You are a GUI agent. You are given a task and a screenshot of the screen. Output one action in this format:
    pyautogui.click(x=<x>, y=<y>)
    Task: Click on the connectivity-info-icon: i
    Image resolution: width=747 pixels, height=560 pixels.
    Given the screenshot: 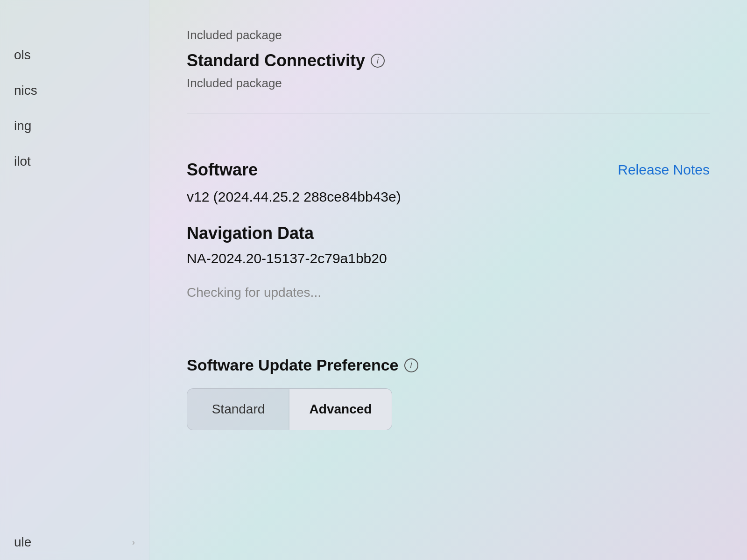 What is the action you would take?
    pyautogui.click(x=378, y=61)
    